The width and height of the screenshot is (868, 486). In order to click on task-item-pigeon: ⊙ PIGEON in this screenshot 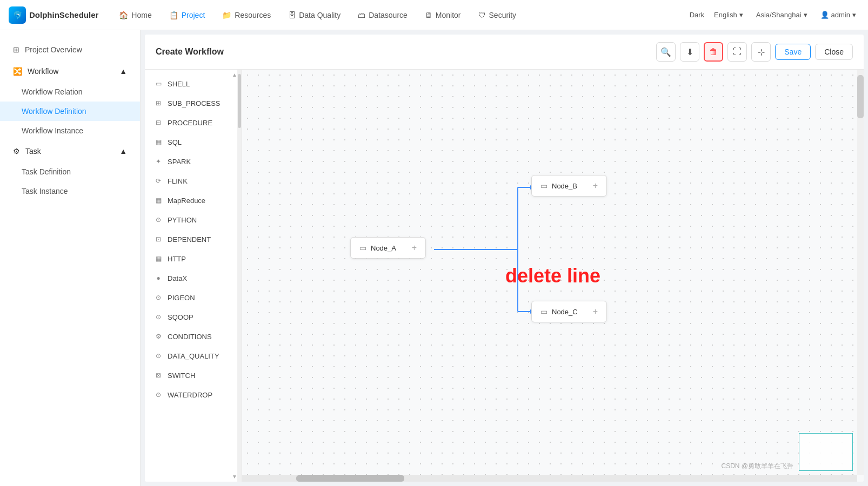, I will do `click(193, 298)`.